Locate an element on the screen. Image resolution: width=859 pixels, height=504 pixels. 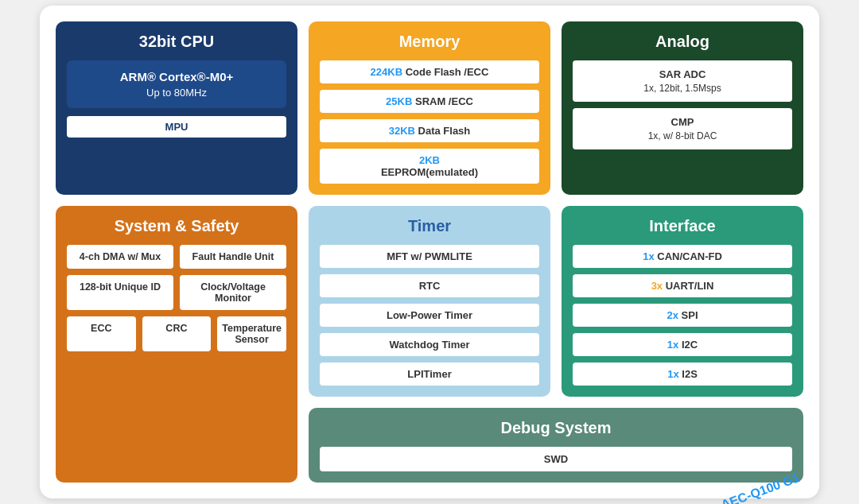
memory-content: 224KB Code Flash /ECC 25KB SRAM /ECC 32K… is located at coordinates (430, 122).